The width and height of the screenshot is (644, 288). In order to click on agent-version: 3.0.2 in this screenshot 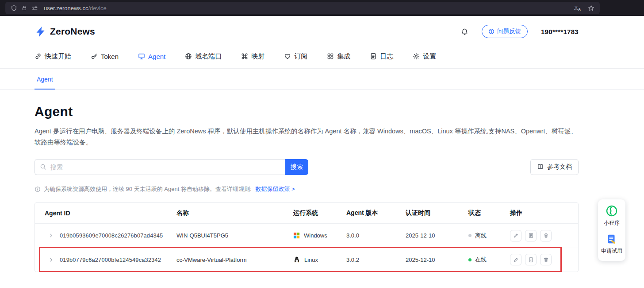, I will do `click(376, 260)`.